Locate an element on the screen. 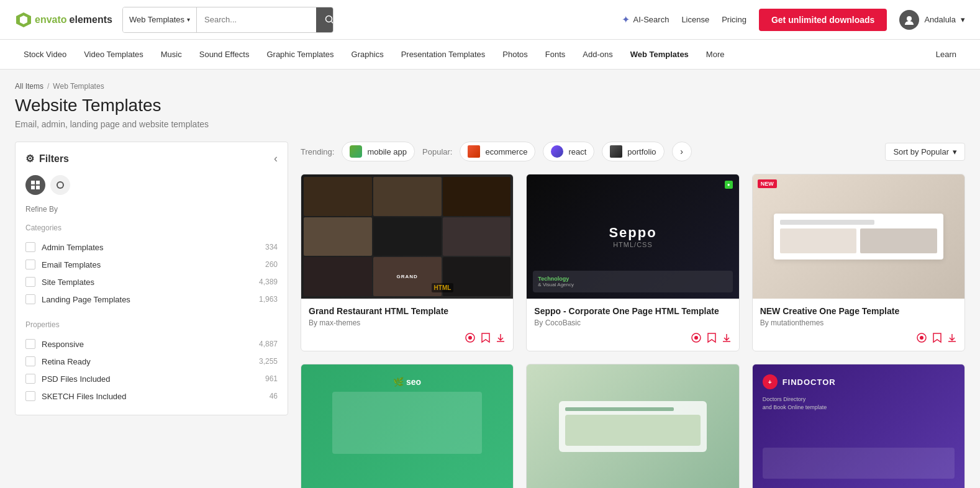 The height and width of the screenshot is (488, 980). seppo-subtitle: HTML/CSS is located at coordinates (633, 245).